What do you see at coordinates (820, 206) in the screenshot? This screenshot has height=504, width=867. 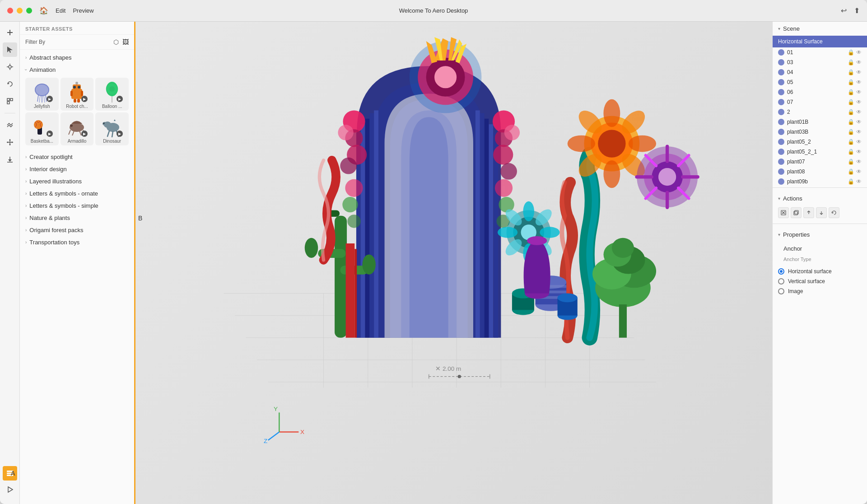 I see `actions-section: ▾ Actions` at bounding box center [820, 206].